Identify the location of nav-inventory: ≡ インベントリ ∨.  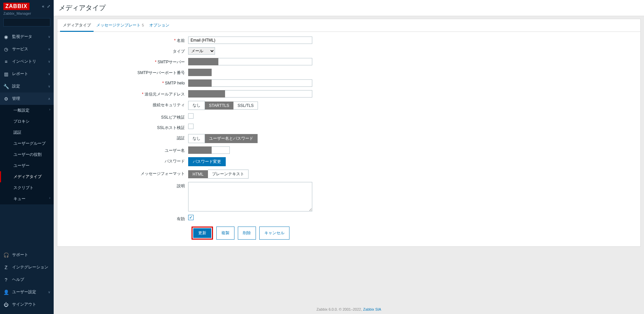
(27, 62).